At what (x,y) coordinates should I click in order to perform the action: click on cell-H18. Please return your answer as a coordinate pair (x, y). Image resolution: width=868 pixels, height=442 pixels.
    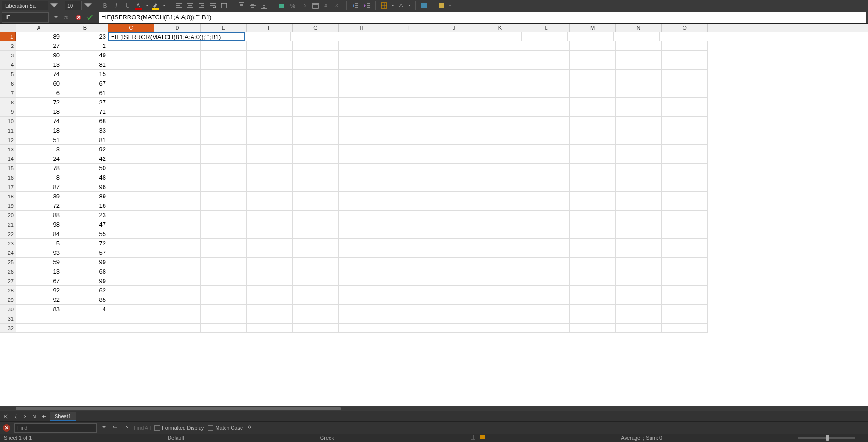
    Looking at the image, I should click on (362, 197).